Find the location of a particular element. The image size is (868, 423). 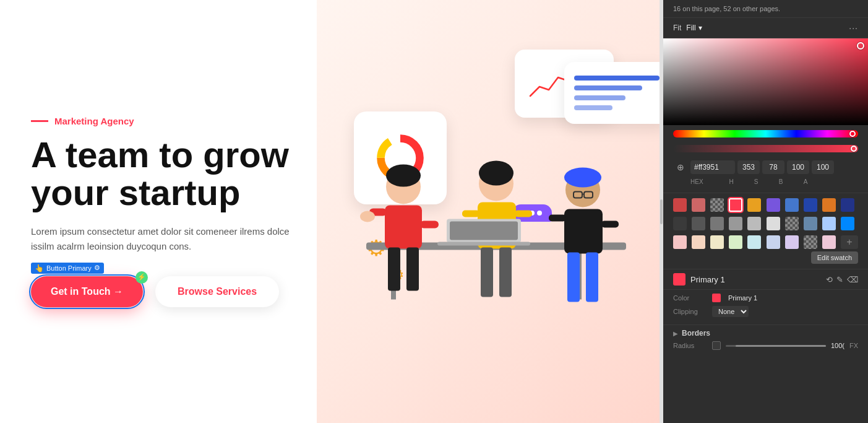

primary-section: Primary 1 ⟲ ✎ ⌫ is located at coordinates (766, 279).